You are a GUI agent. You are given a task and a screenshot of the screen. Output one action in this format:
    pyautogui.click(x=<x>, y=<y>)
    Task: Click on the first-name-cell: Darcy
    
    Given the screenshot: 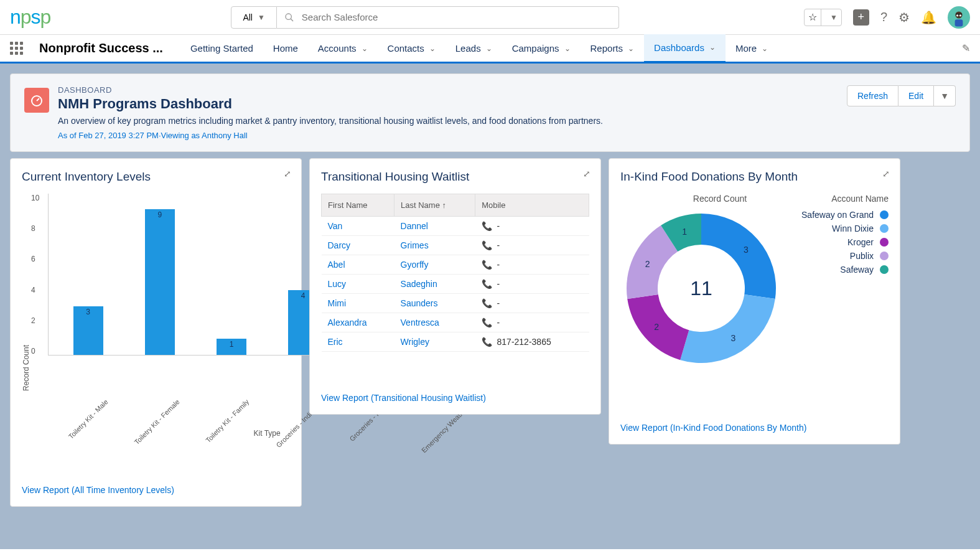 What is the action you would take?
    pyautogui.click(x=358, y=245)
    